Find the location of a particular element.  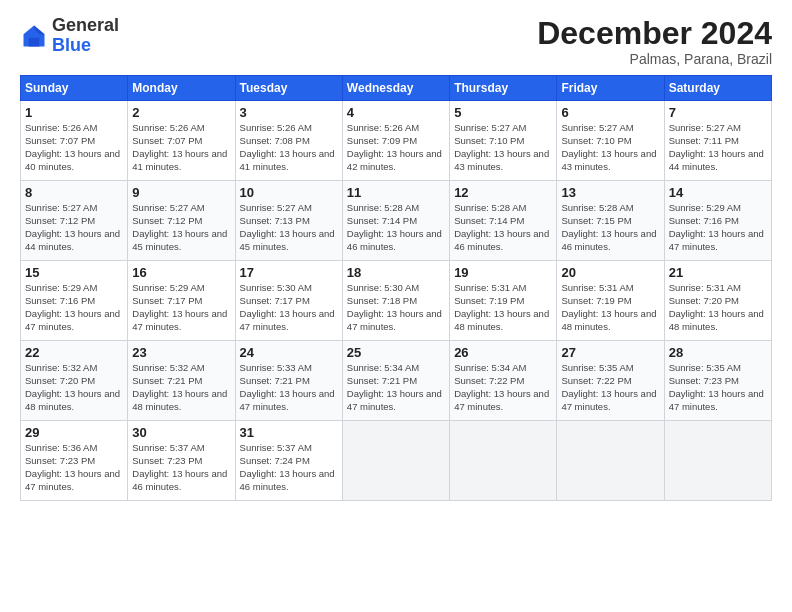

table-row: 18 Sunrise: 5:30 AM Sunset: 7:18 PM Dayl… is located at coordinates (396, 301).